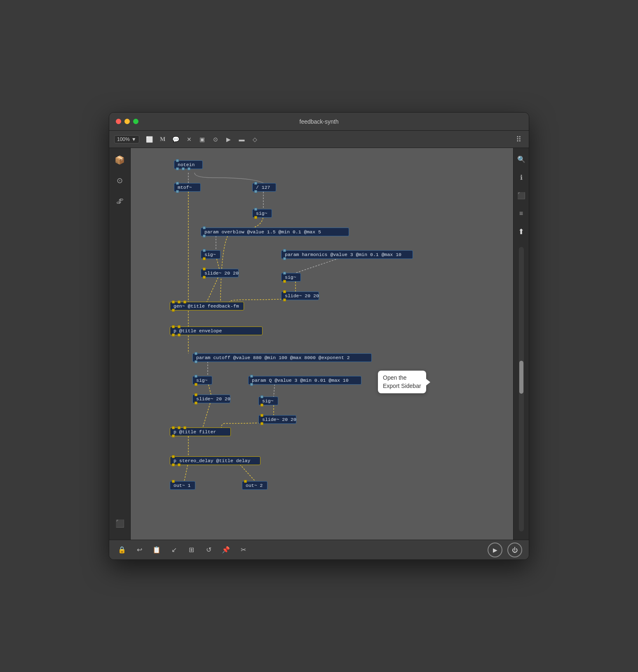 The width and height of the screenshot is (638, 672). What do you see at coordinates (211, 399) in the screenshot?
I see `node-slide3: slide~ 20 20` at bounding box center [211, 399].